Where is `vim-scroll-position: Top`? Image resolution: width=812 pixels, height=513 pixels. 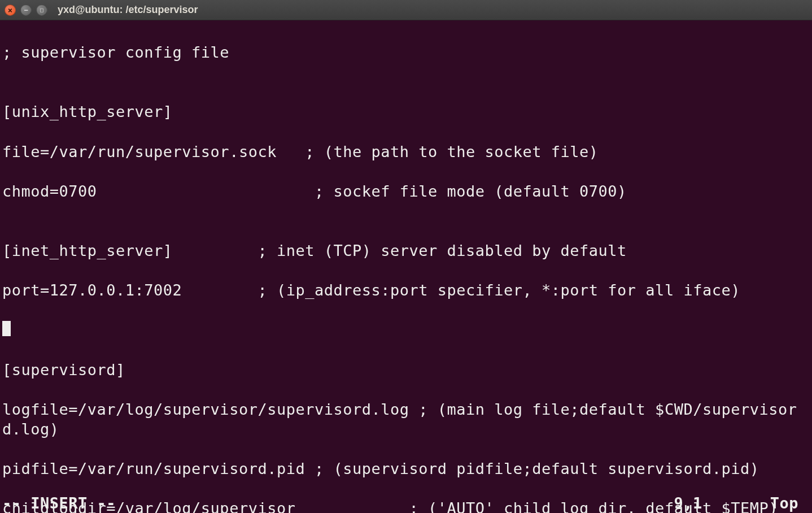
vim-scroll-position: Top is located at coordinates (784, 503).